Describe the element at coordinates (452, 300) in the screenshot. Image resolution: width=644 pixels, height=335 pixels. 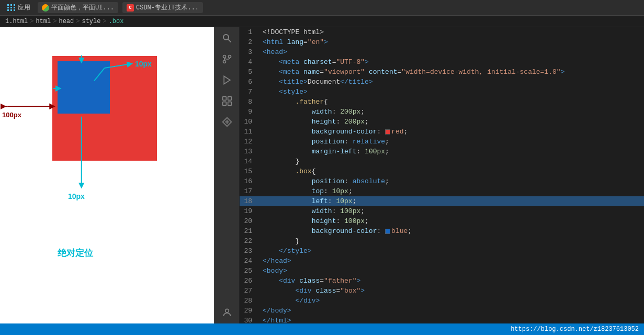
I see `line-content: </div>` at that location.